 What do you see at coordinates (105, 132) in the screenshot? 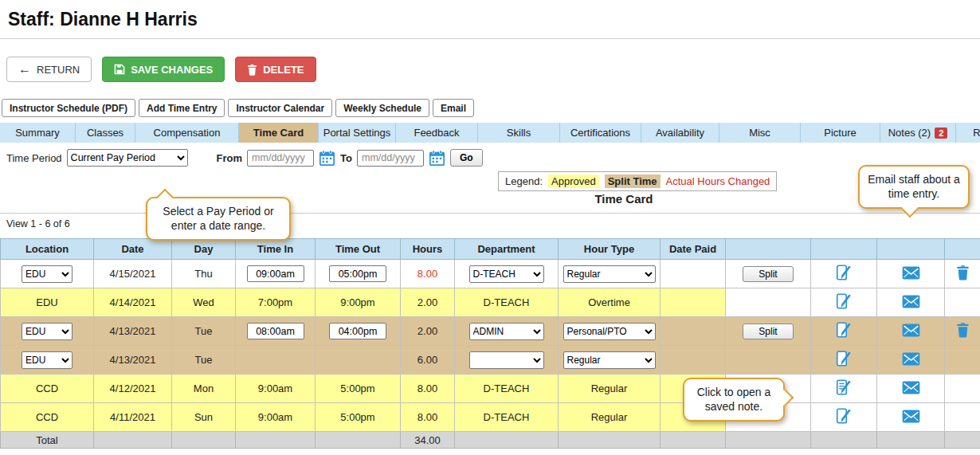
I see `tab-label: Classes` at bounding box center [105, 132].